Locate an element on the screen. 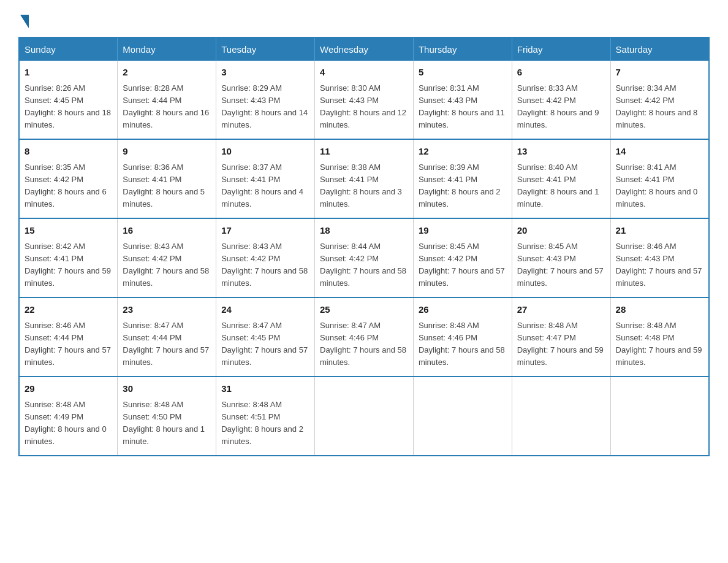 This screenshot has width=728, height=563. calendar-day-cell: 22Sunrise: 8:46 AMSunset: 4:44 PMDayligh… is located at coordinates (69, 337).